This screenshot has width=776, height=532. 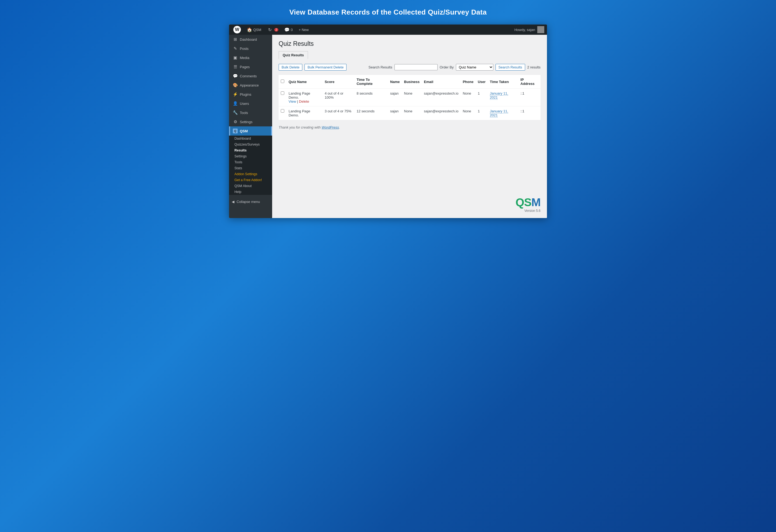 I want to click on comments-item: 💬 0, so click(x=288, y=29).